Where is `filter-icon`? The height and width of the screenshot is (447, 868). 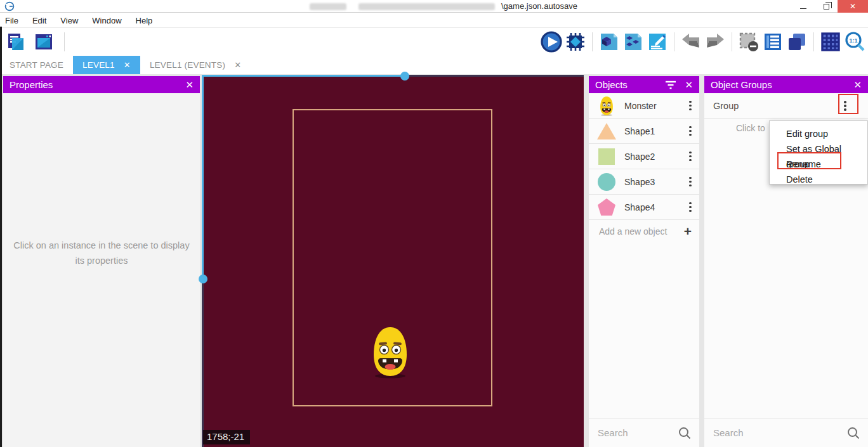 filter-icon is located at coordinates (671, 85).